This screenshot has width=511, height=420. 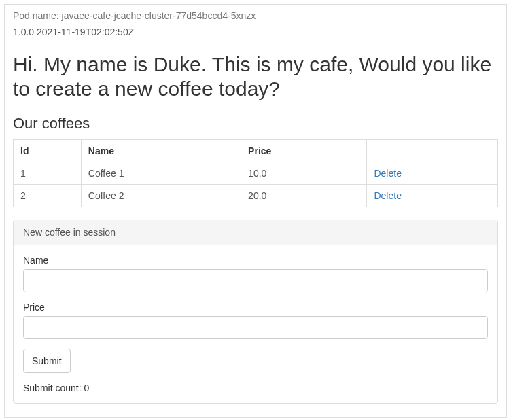 I want to click on table-header-row: Id Name Price, so click(x=256, y=151).